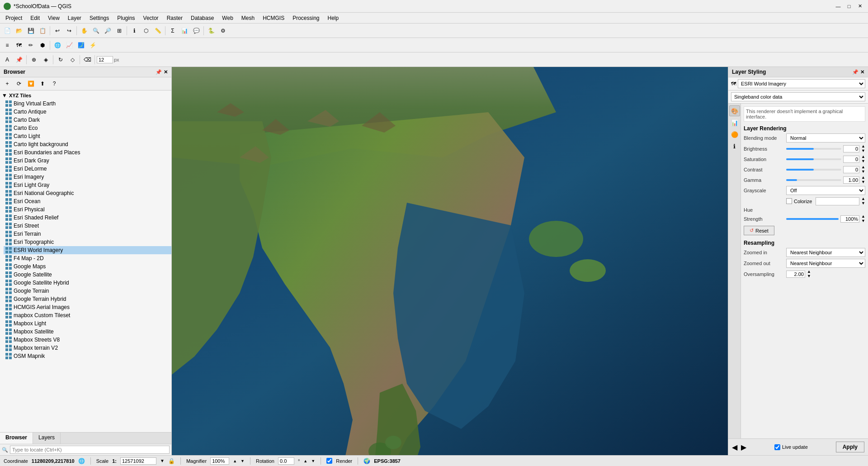 Image resolution: width=868 pixels, height=466 pixels. I want to click on tree-item: HCMGIS Aerial Images, so click(88, 307).